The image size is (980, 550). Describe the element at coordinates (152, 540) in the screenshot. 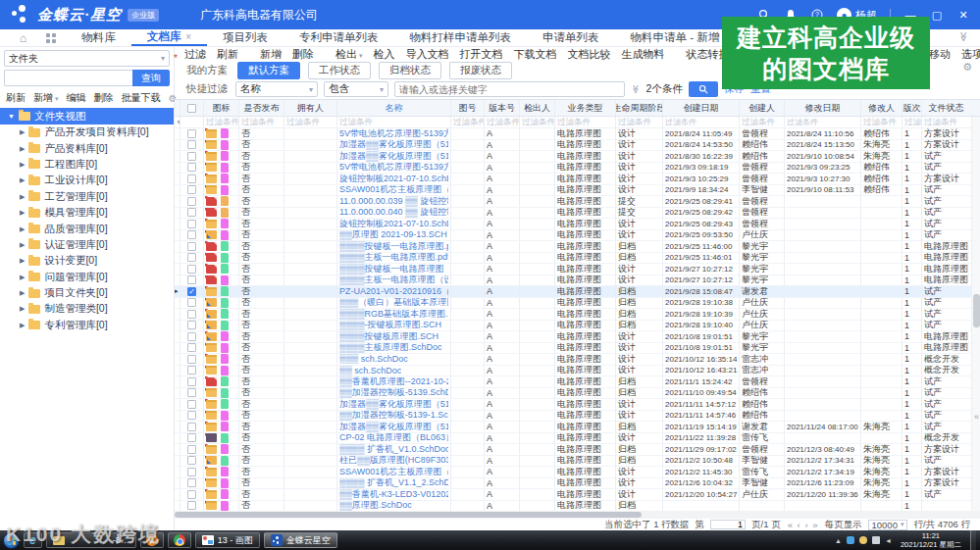

I see `taskbar-button-player: ▶` at that location.